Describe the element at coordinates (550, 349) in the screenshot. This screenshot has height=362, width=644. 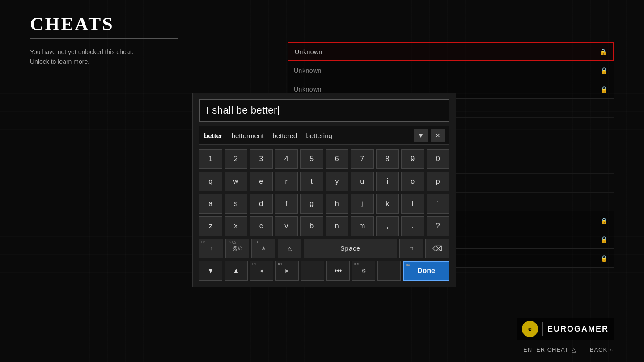
I see `enter-cheat-action: Enter Cheat △` at that location.